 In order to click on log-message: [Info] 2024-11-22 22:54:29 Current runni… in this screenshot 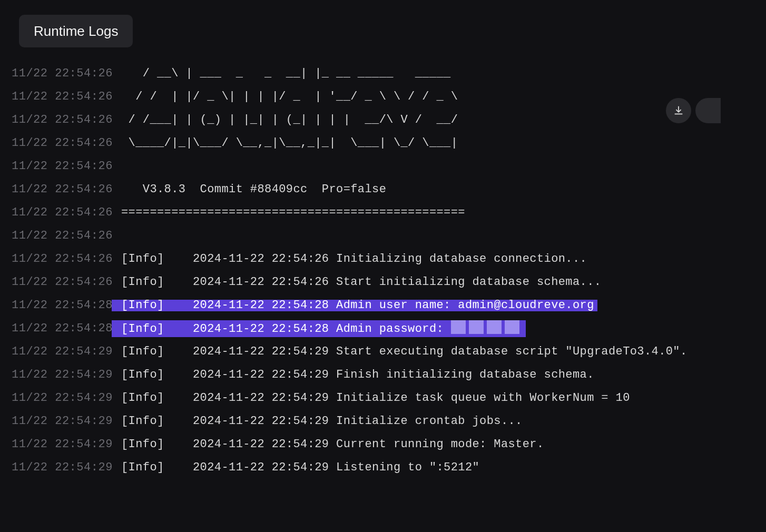, I will do `click(328, 445)`.